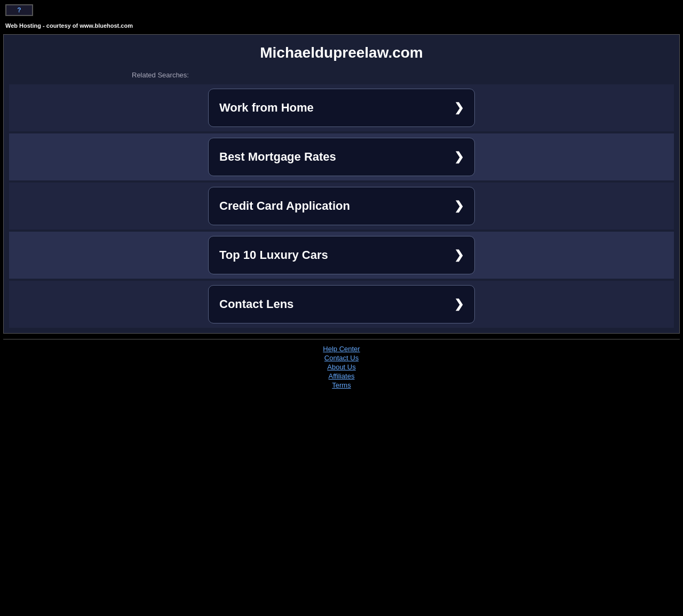 The width and height of the screenshot is (683, 616). Describe the element at coordinates (342, 304) in the screenshot. I see `search-row-contact-lens: Contact Lens❯` at that location.